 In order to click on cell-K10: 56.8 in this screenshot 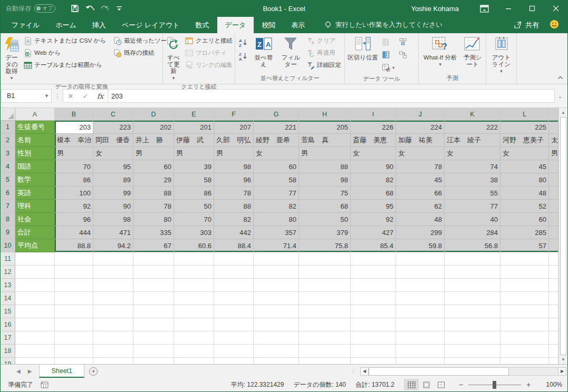, I will do `click(473, 246)`.